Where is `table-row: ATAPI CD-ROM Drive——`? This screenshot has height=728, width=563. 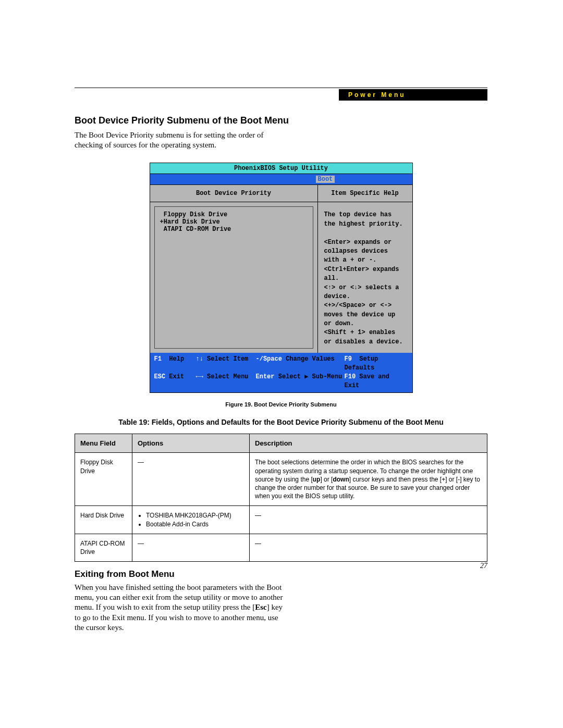 table-row: ATAPI CD-ROM Drive—— is located at coordinates (282, 547).